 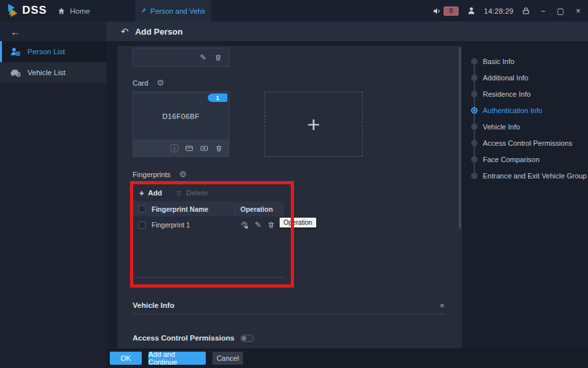 I want to click on step-label: Access Control Permissions, so click(x=528, y=143).